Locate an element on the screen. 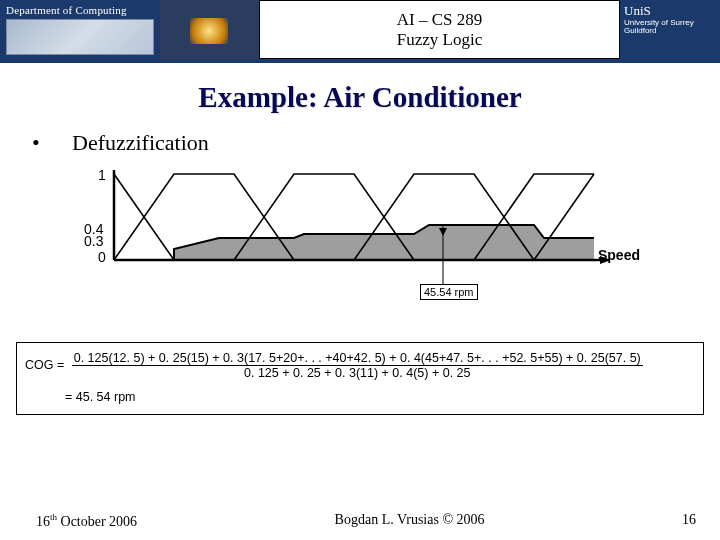 This screenshot has height=540, width=720. cog-result: = 45. 54 rpm is located at coordinates (380, 397).